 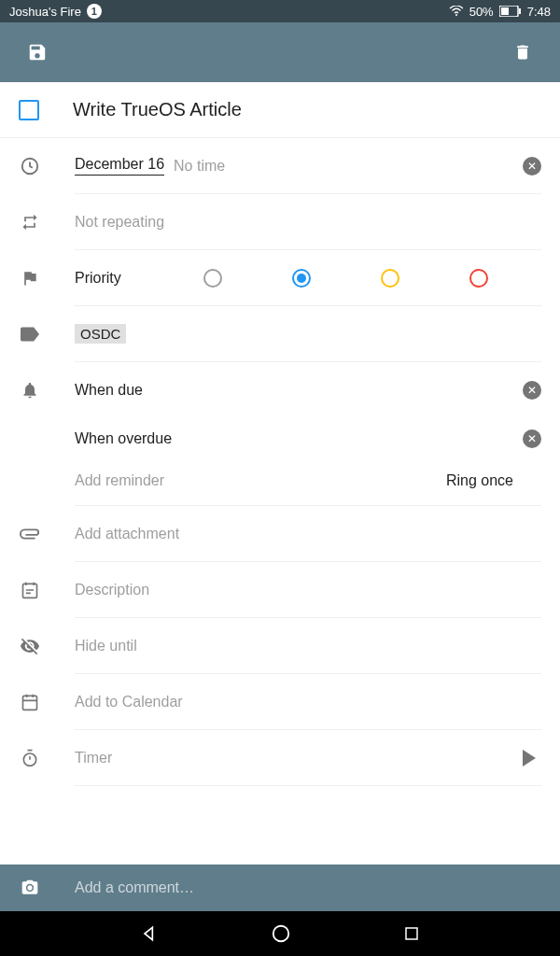 What do you see at coordinates (149, 934) in the screenshot?
I see `nav-back-button` at bounding box center [149, 934].